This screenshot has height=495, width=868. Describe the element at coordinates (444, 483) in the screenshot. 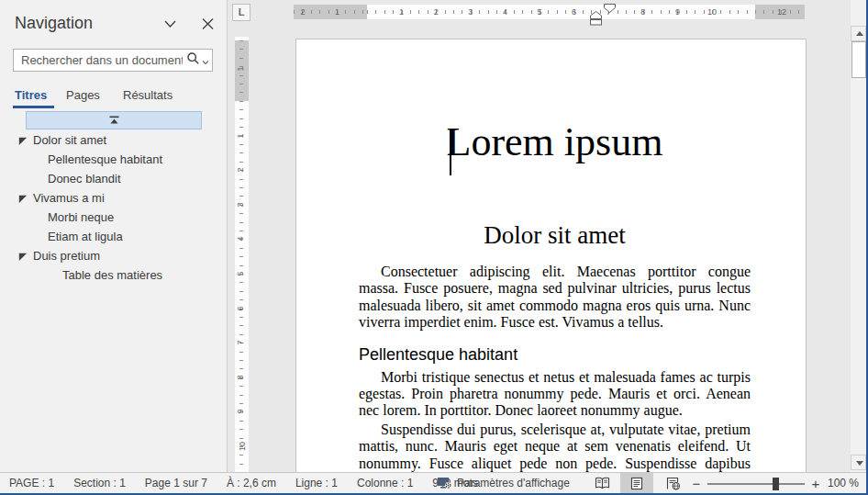

I see `display-settings-icon` at that location.